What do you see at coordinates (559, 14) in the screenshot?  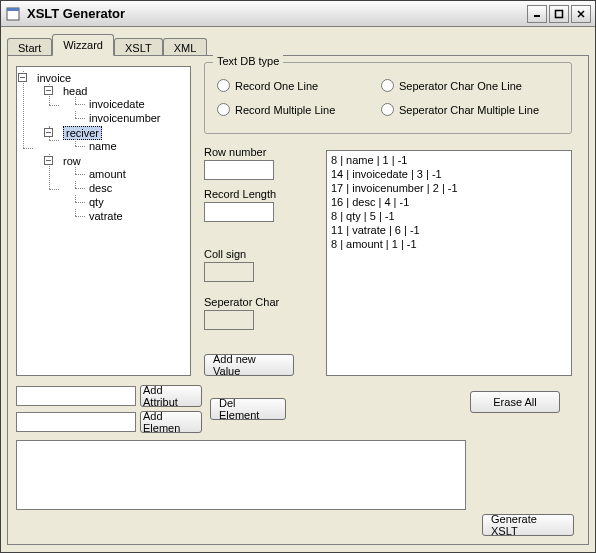 I see `maximize-button` at bounding box center [559, 14].